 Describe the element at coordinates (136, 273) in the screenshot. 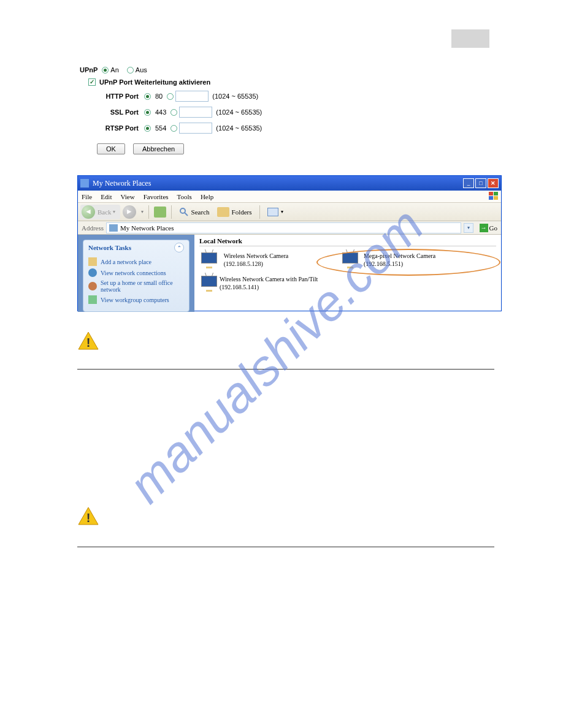

I see `task-view-connections: View network connections` at that location.